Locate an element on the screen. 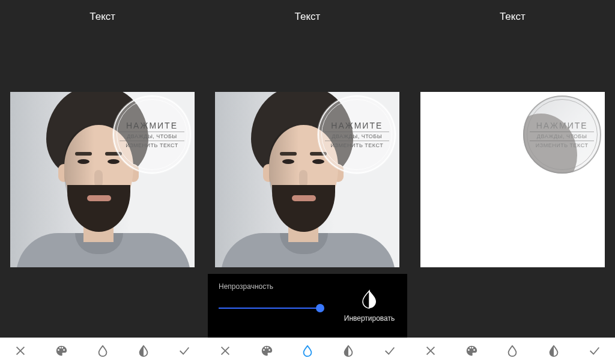 The image size is (615, 364). bottom-toolbar is located at coordinates (308, 351).